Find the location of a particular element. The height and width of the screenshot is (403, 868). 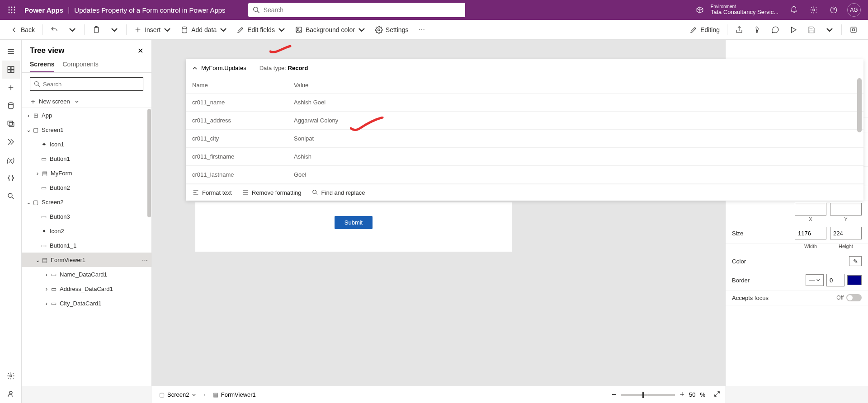

insert-button: Insert is located at coordinates (153, 30).